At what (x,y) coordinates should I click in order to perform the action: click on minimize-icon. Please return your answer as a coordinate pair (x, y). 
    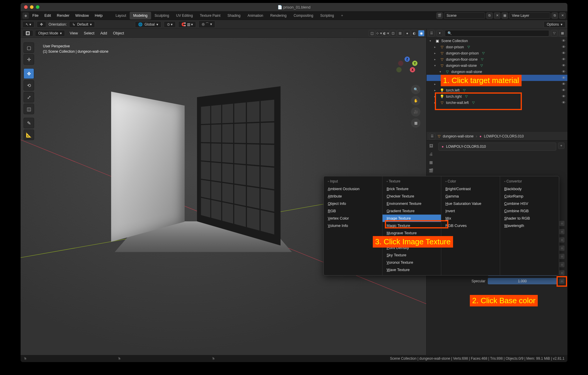
    Looking at the image, I should click on (32, 7).